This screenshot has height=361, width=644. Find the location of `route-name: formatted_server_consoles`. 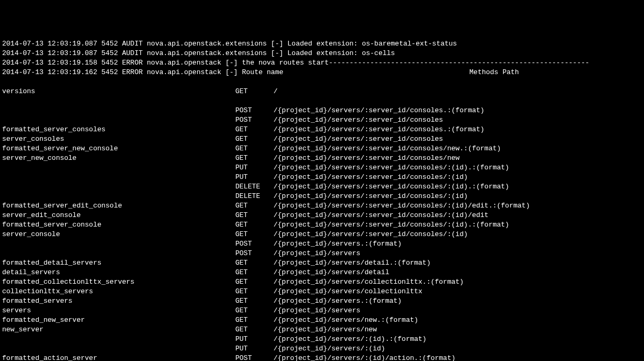

route-name: formatted_server_consoles is located at coordinates (119, 130).